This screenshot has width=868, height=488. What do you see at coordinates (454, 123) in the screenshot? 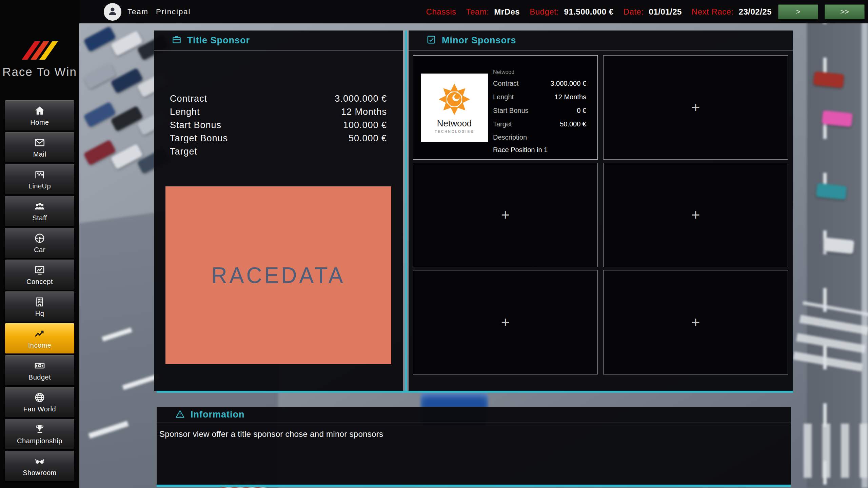
I see `sponsor-logo-name: Netwood` at bounding box center [454, 123].